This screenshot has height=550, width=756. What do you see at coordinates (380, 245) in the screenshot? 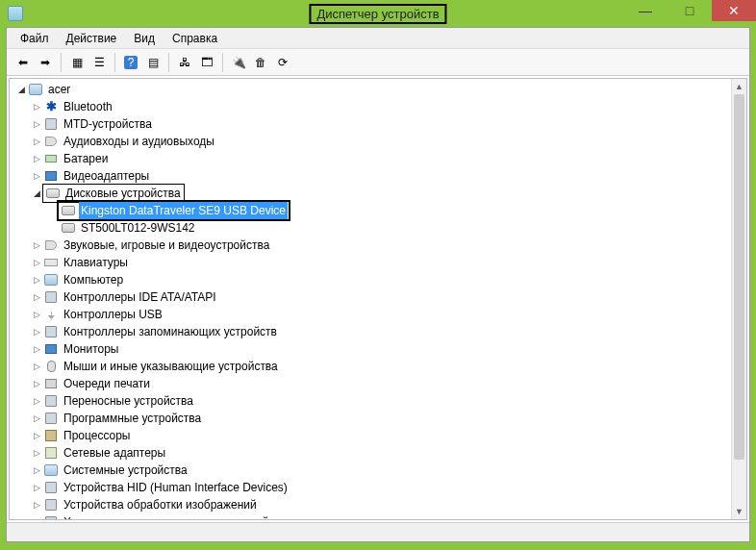
I see `tree-category: ▷Звуковые, игровые и видеоустройства` at bounding box center [380, 245].